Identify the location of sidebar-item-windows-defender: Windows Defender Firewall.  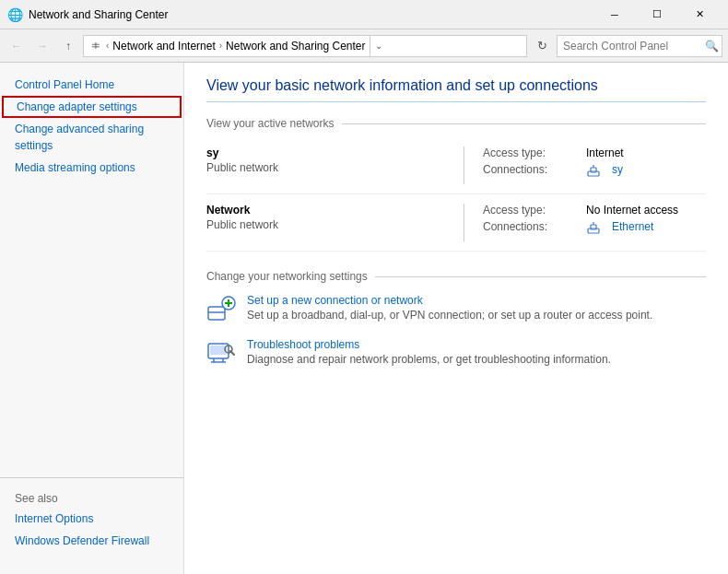
(92, 541).